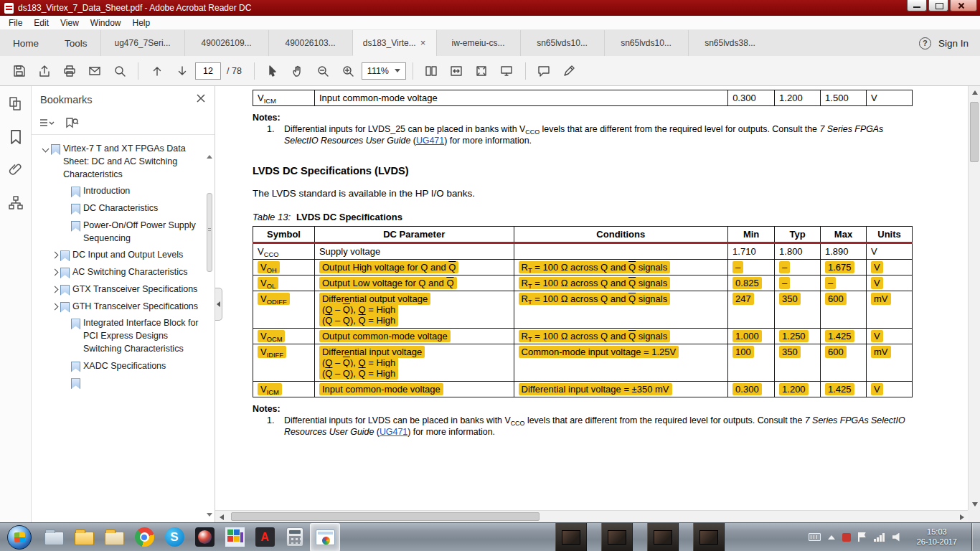  What do you see at coordinates (815, 537) in the screenshot?
I see `touch-keyboard-icon` at bounding box center [815, 537].